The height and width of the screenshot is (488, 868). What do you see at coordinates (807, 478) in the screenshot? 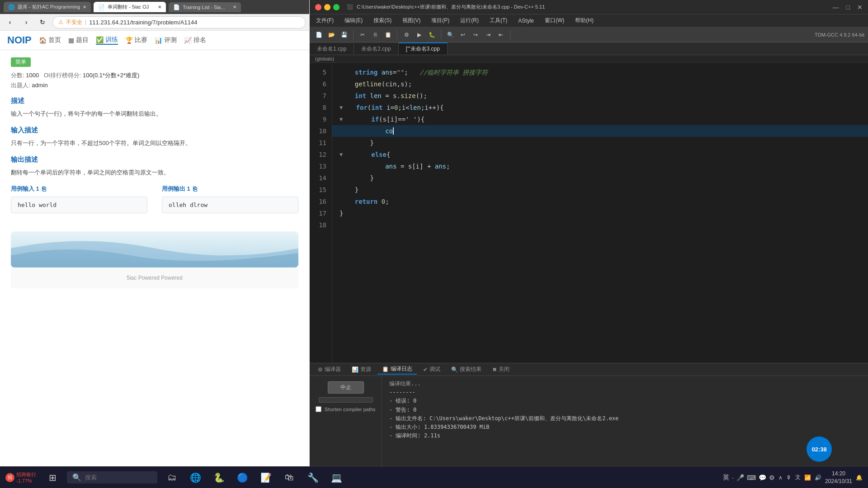
I see `wifi-icon: 📶` at bounding box center [807, 478].